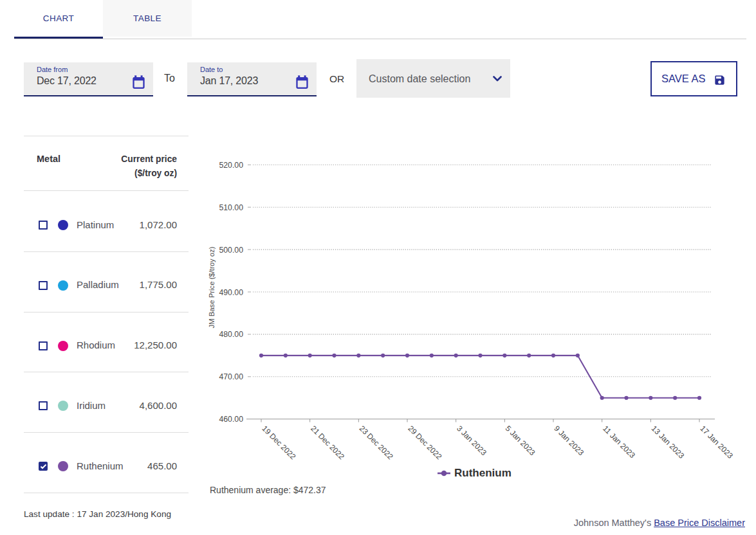  I want to click on svg-text: 11 Jan 2023, so click(619, 442).